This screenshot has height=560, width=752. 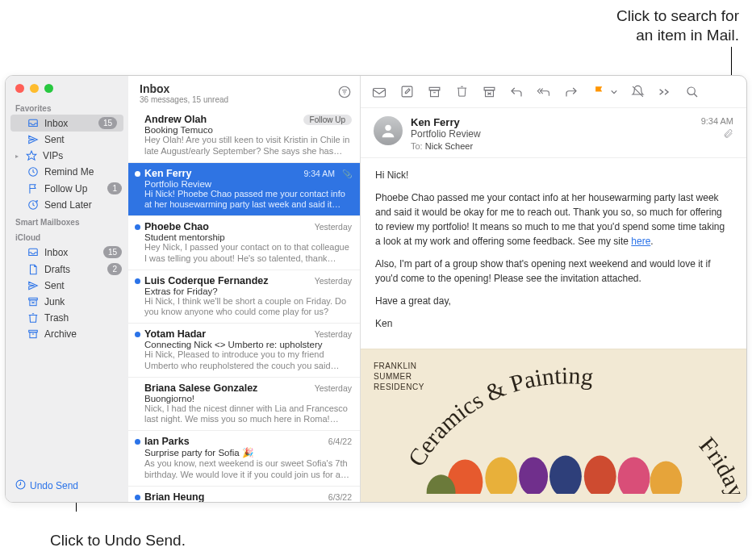 I want to click on message-item: Brian Heung6/3/22Book cover?Hi Nick, so …, so click(x=244, y=495).